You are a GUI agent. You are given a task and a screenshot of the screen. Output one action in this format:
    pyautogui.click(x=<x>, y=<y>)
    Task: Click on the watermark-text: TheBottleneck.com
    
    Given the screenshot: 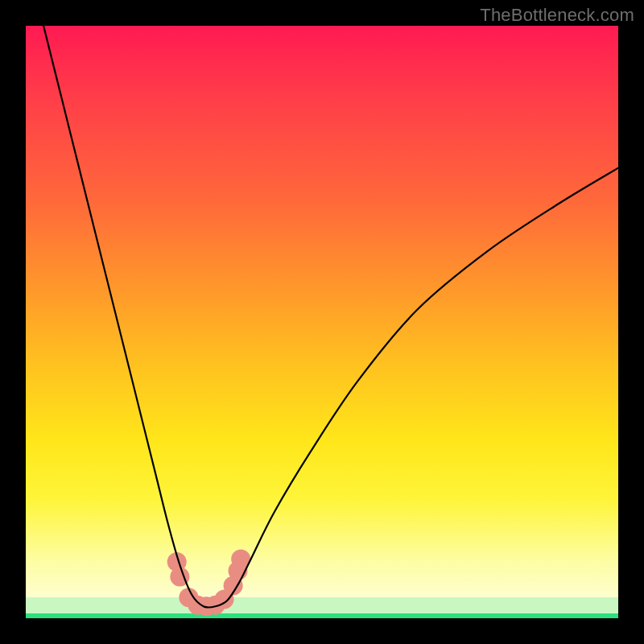 What is the action you would take?
    pyautogui.click(x=557, y=15)
    